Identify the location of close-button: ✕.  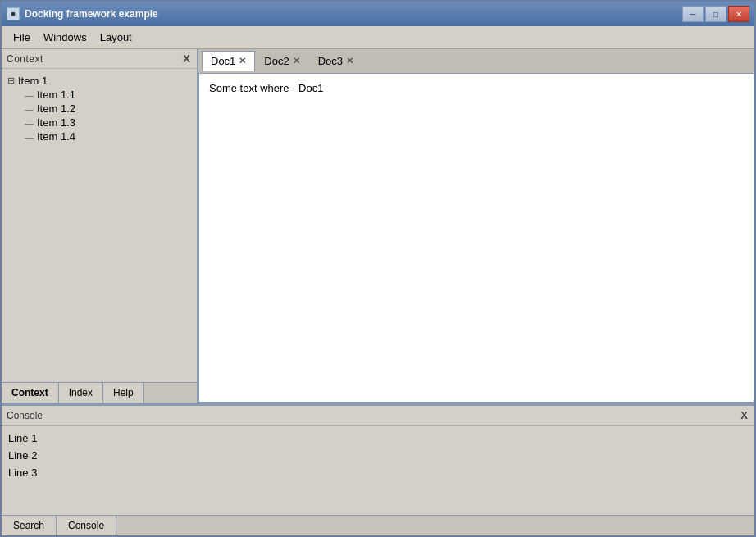
(739, 14).